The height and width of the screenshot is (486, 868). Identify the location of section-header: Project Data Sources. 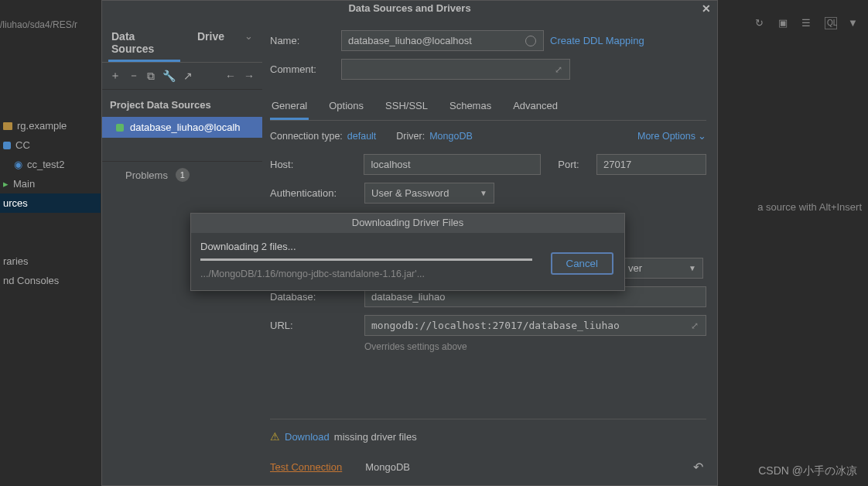
(183, 104).